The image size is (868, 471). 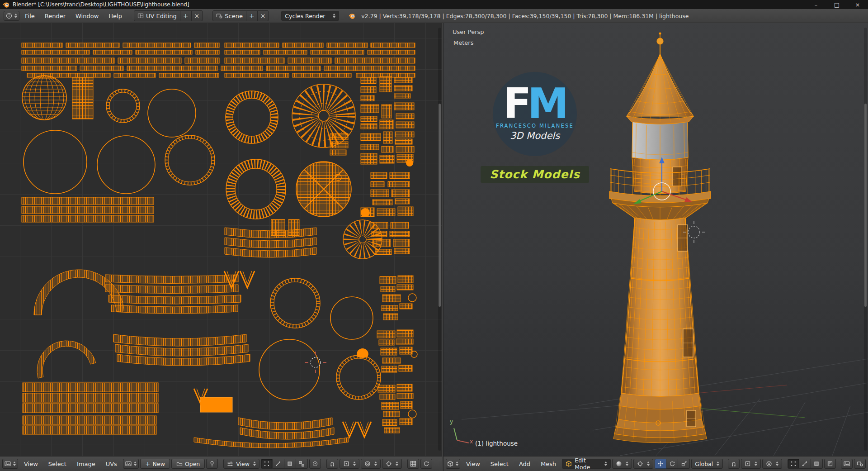 I want to click on render-engine-dropdown: Cycles Render, so click(x=310, y=16).